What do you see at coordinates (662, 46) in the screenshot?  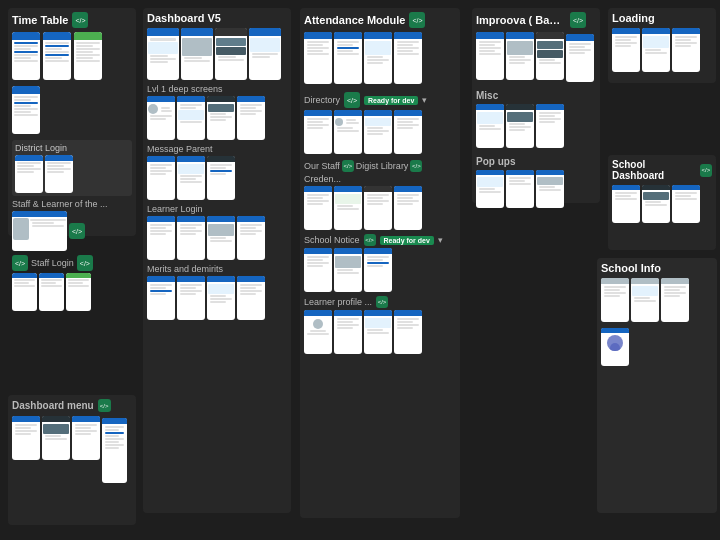 I see `loading-group: Loading` at bounding box center [662, 46].